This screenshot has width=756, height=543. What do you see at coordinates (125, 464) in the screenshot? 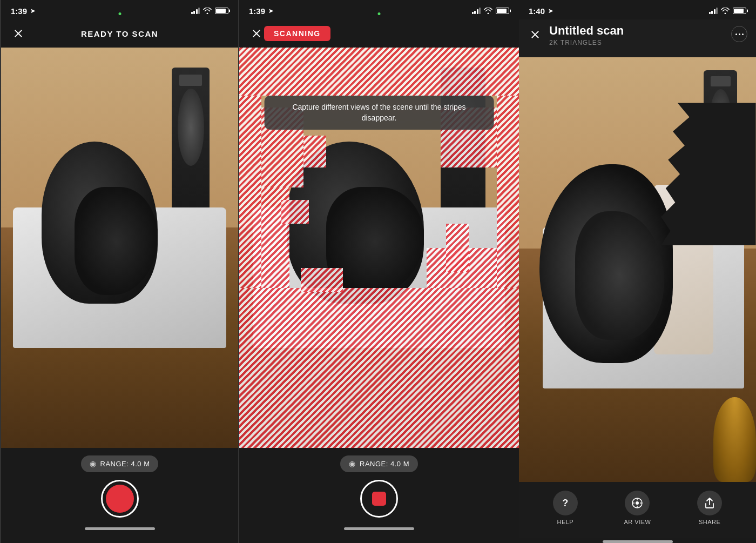
I see `range-text-1: RANGE: 4.0 M` at bounding box center [125, 464].